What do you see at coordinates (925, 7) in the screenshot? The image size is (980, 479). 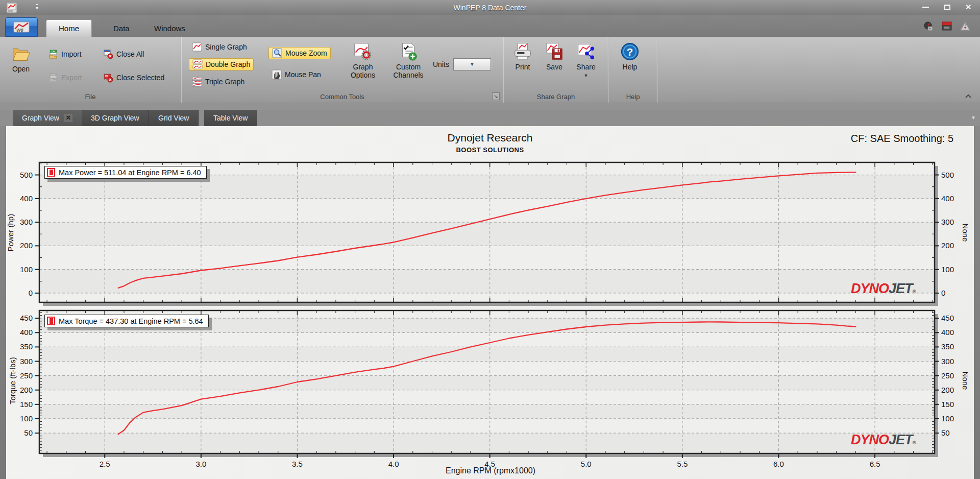 I see `minimize-button` at bounding box center [925, 7].